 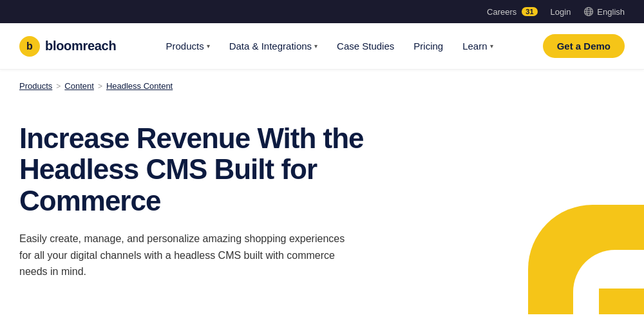 What do you see at coordinates (611, 12) in the screenshot?
I see `language-label: English` at bounding box center [611, 12].